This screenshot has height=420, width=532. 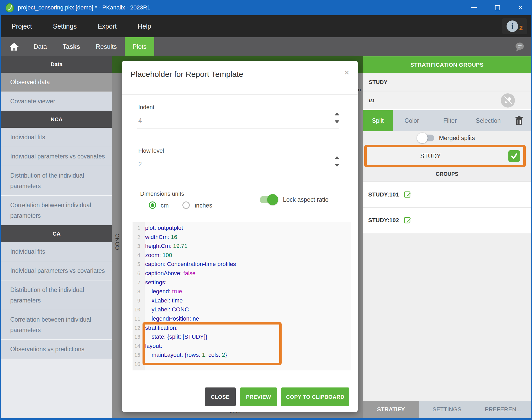 I want to click on dialog-close-icon: ×, so click(x=347, y=72).